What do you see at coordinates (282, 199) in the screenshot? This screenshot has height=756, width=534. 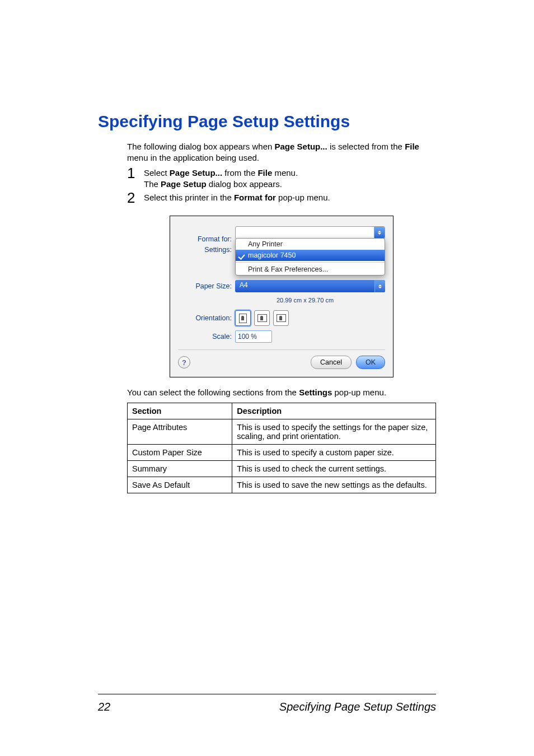 I see `step-2: 2 Select this printer in the Format for …` at bounding box center [282, 199].